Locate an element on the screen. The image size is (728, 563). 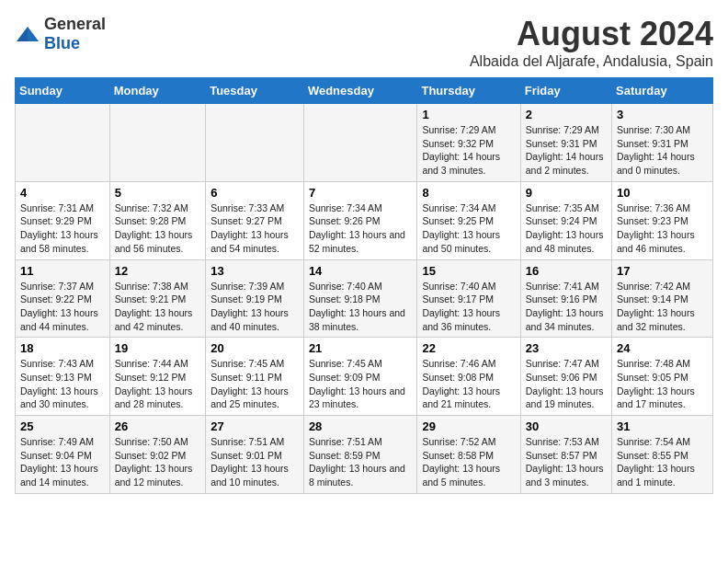
day-number: 14 is located at coordinates (360, 270).